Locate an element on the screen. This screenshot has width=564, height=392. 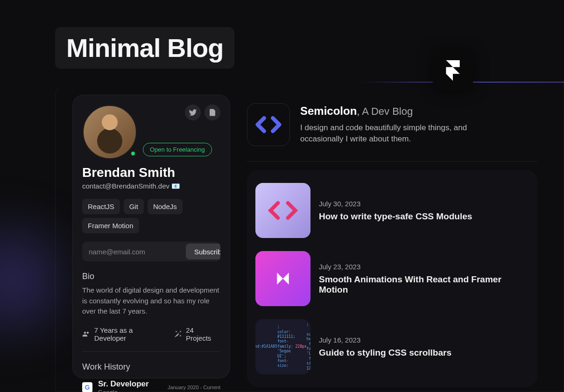
post-item: July 30, 2023 How to write type-safe CSS… is located at coordinates (392, 210).